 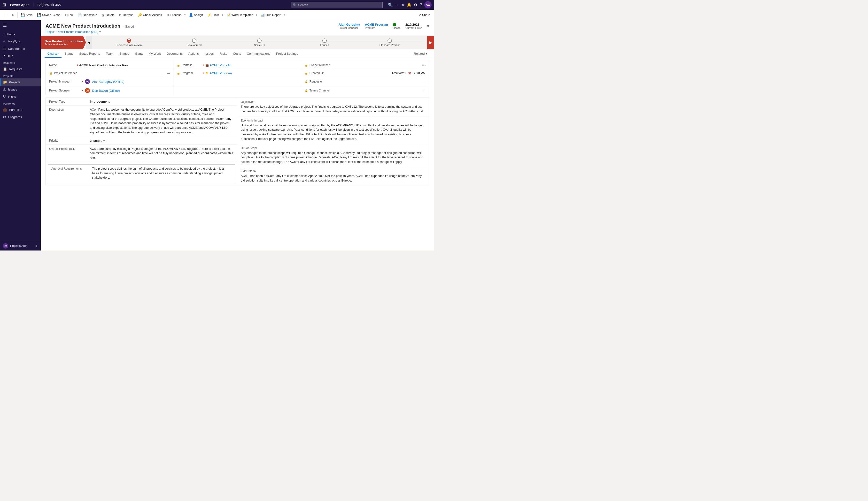 What do you see at coordinates (325, 43) in the screenshot?
I see `stage-step-launch: Launch` at bounding box center [325, 43].